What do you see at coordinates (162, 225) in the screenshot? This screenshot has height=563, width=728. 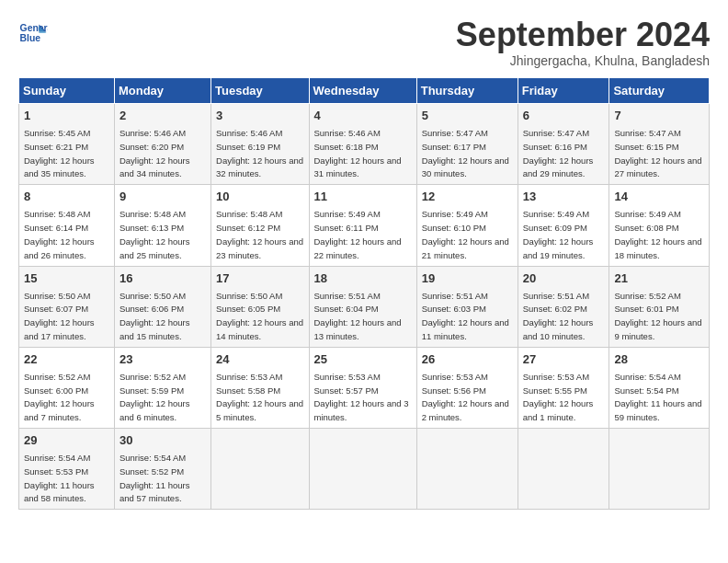 I see `calendar-cell: 9 Sunrise: 5:48 AMSunset: 6:13 PMDayligh…` at bounding box center [162, 225].